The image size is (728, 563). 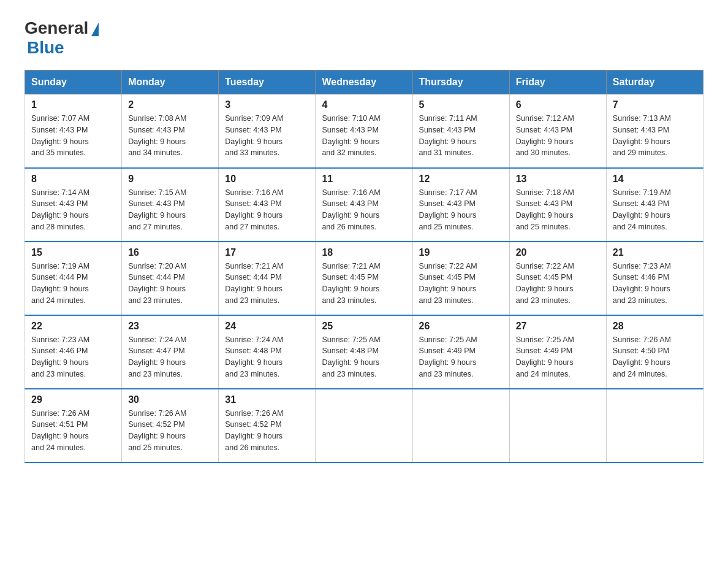 I want to click on calendar-cell: 9 Sunrise: 7:15 AM Sunset: 4:43 PM Dayli…, so click(x=170, y=205).